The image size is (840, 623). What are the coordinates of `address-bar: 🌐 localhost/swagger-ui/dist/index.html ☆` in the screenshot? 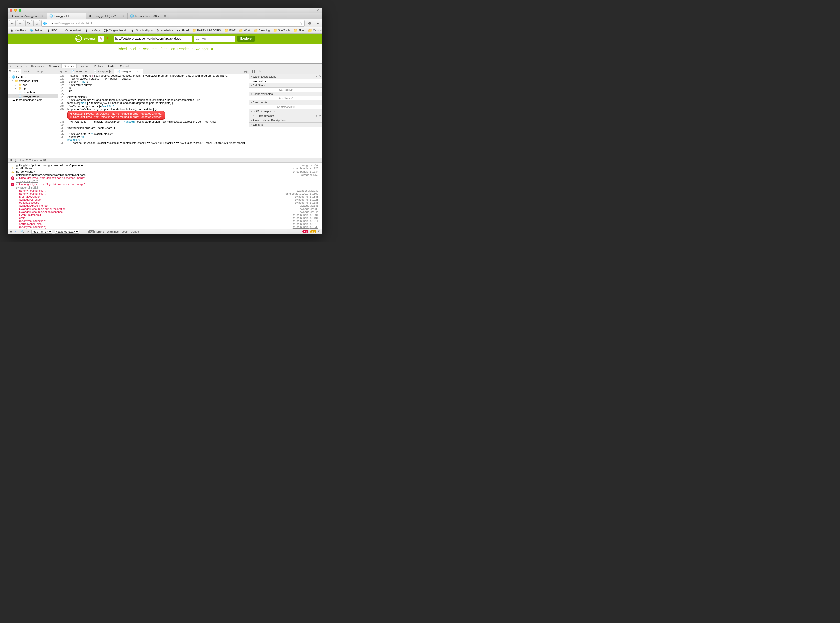 It's located at (173, 23).